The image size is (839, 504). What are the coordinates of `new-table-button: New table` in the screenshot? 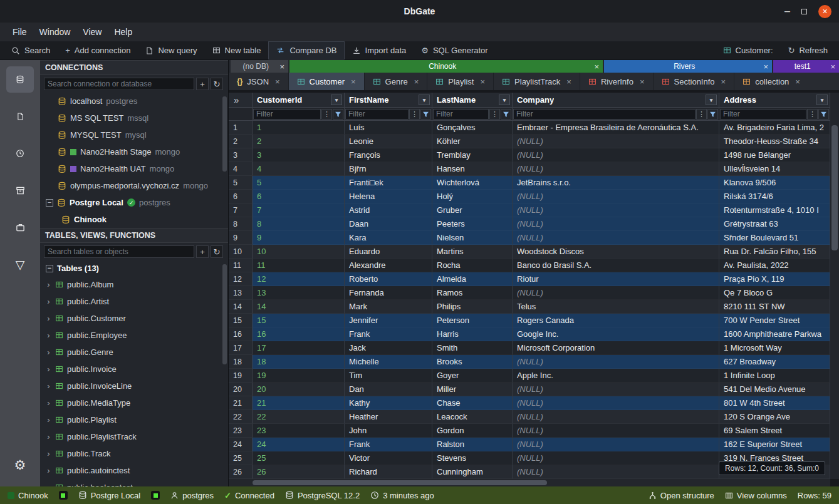 It's located at (237, 50).